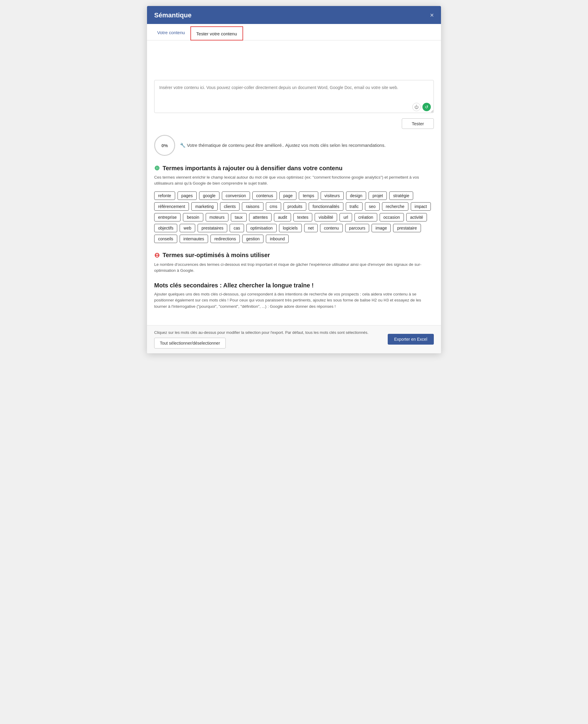  I want to click on tag-item: page, so click(288, 196).